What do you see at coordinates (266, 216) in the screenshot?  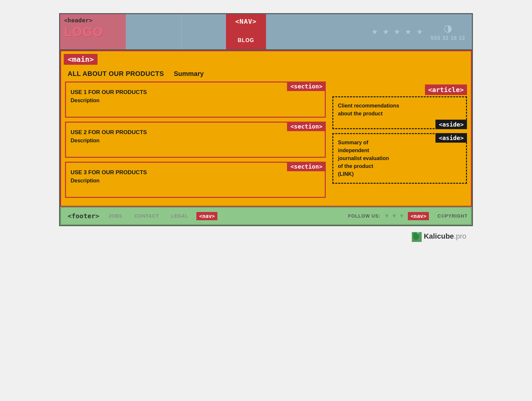 I see `footer: <footer> JOBS CONTACT LEGAL <nav> FOLLOW…` at bounding box center [266, 216].